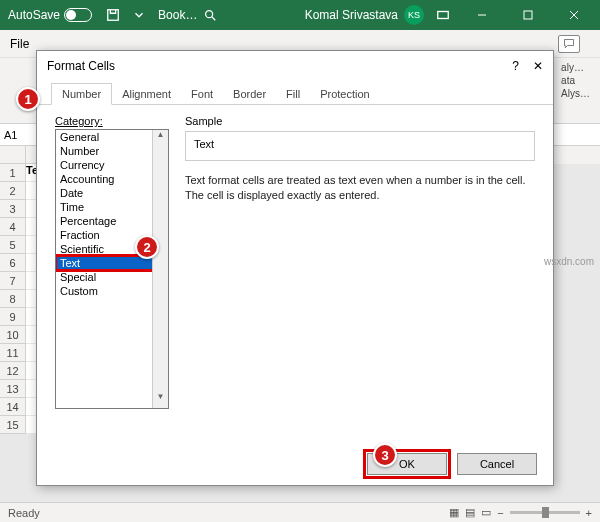 This screenshot has width=600, height=522. What do you see at coordinates (538, 66) in the screenshot?
I see `dialog-close-button: ✕` at bounding box center [538, 66].